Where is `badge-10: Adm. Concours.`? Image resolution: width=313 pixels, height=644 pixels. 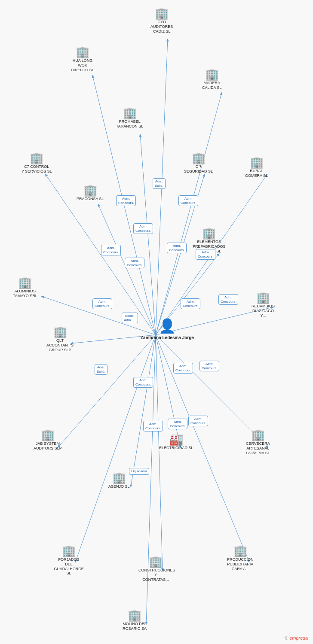 badge-10: Adm. Concours. is located at coordinates (190, 304).